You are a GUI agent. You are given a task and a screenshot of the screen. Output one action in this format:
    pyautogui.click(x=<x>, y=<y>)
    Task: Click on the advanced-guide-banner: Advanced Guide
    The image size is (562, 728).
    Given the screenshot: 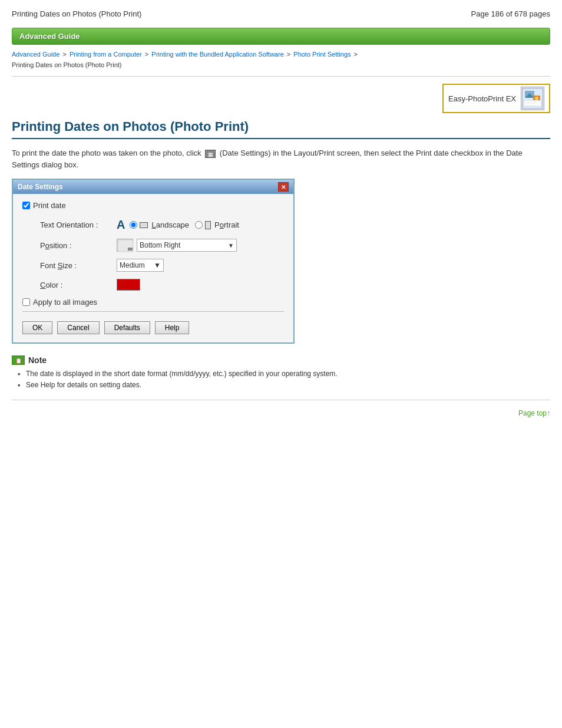 What is the action you would take?
    pyautogui.click(x=281, y=37)
    